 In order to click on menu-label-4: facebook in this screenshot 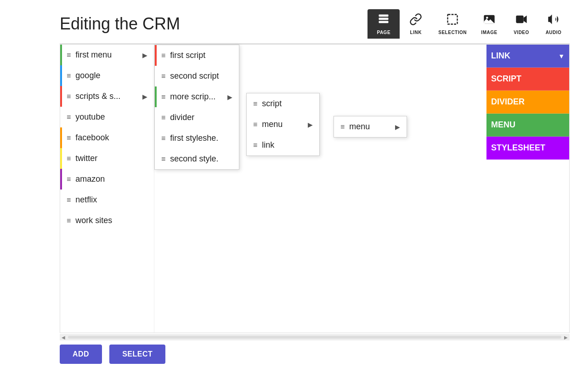, I will do `click(92, 138)`.